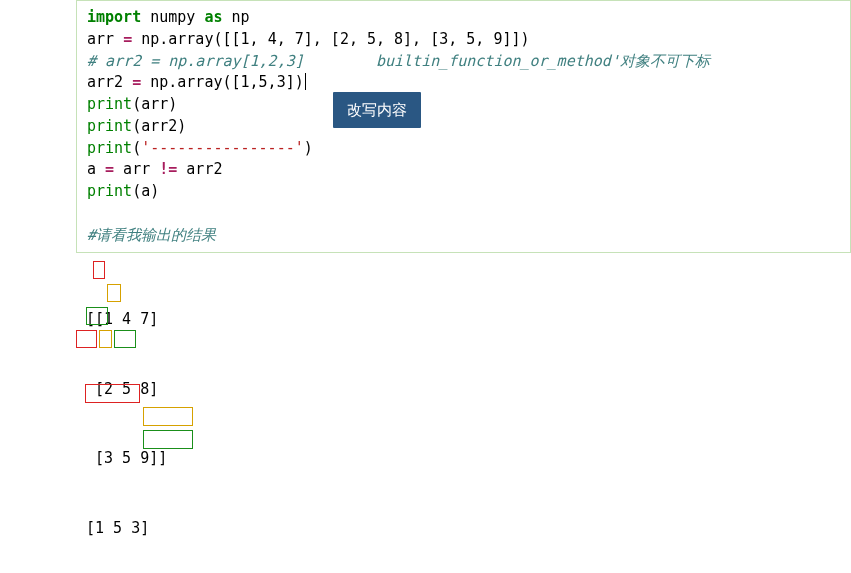  I want to click on code-line-5: print(arr), so click(464, 105).